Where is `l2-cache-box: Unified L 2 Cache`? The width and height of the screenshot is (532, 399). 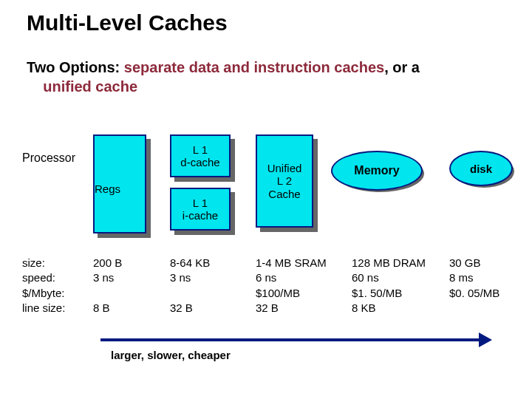 l2-cache-box: Unified L 2 Cache is located at coordinates (284, 181).